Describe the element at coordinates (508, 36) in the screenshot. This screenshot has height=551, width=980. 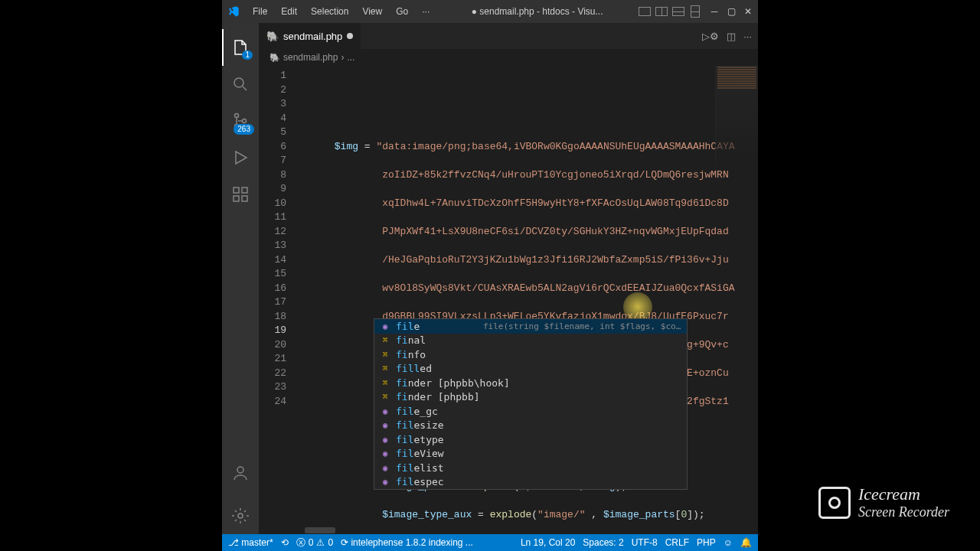
I see `editor-tabs: 🐘 sendmail.php ▷⚙ ◫ ···` at that location.